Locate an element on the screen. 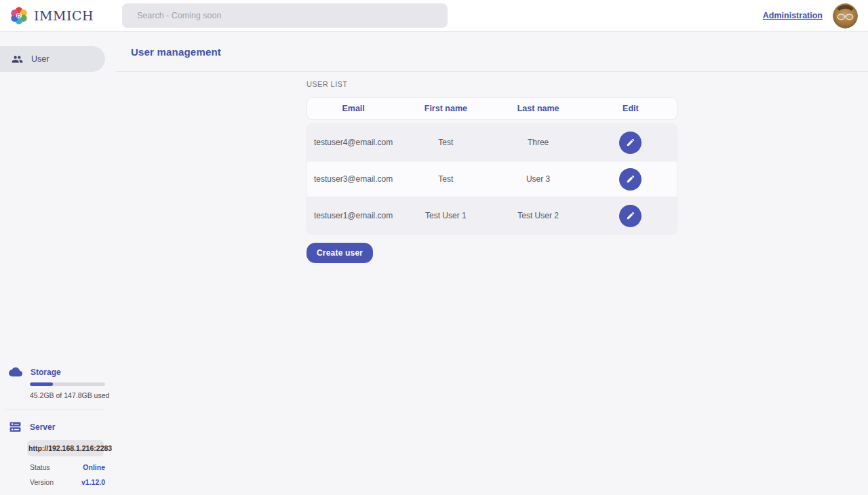 This screenshot has width=868, height=495. user-list-label: USER LIST is located at coordinates (492, 84).